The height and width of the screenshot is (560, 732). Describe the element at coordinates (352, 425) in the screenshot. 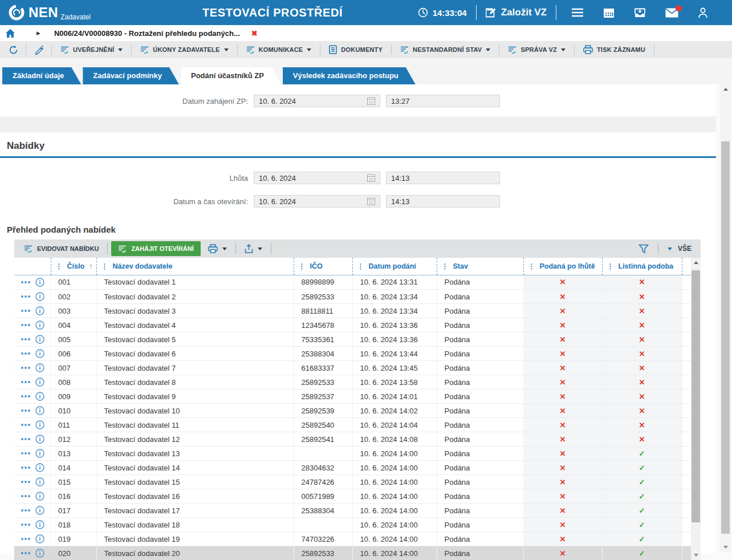

I see `table-row: 011 Testovací dodavatel 11 25892540 10. …` at that location.